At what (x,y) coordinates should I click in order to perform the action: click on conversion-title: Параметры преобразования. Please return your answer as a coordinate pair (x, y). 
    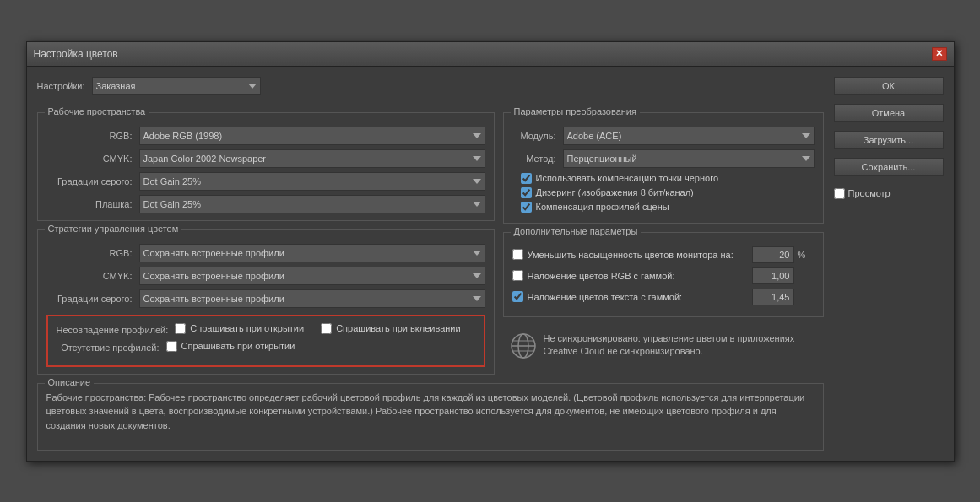
    Looking at the image, I should click on (576, 111).